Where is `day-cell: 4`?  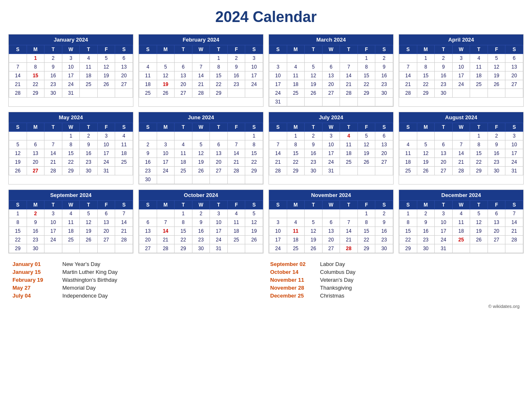 day-cell: 4 is located at coordinates (184, 145).